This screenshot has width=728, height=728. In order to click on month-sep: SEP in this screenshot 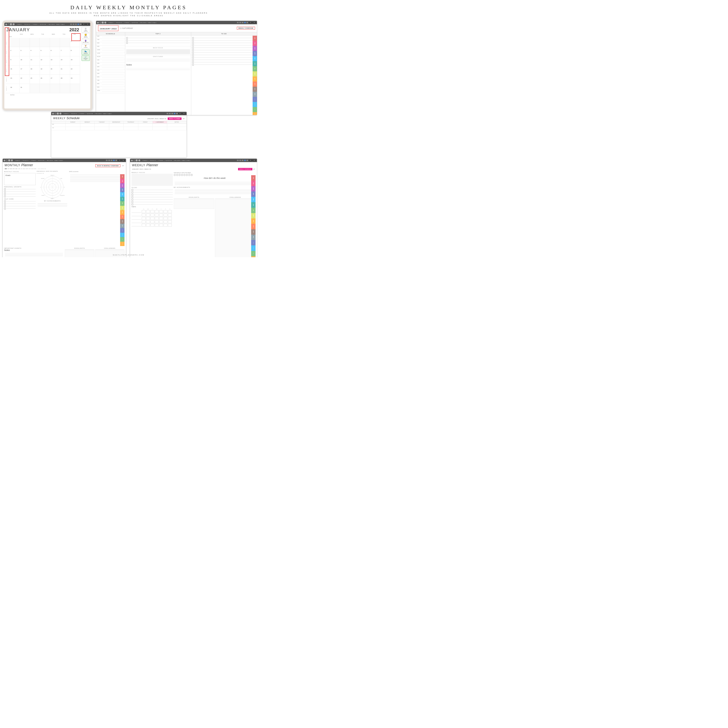, I will do `click(27, 169)`.